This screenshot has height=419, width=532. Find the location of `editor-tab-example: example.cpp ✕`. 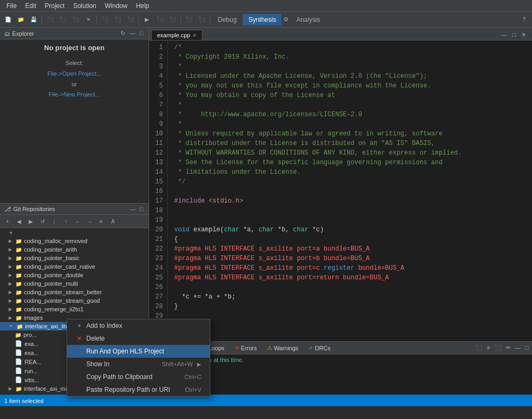

editor-tab-example: example.cpp ✕ is located at coordinates (177, 35).